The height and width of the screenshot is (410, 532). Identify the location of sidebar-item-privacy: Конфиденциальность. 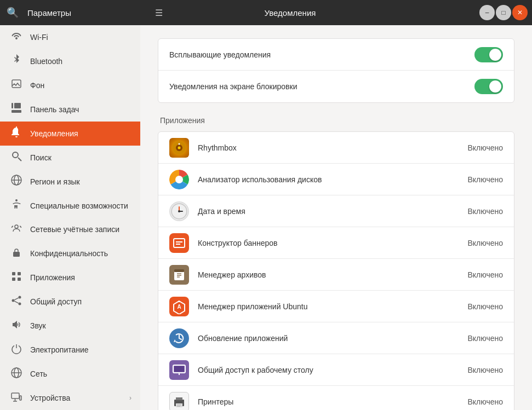
(70, 253).